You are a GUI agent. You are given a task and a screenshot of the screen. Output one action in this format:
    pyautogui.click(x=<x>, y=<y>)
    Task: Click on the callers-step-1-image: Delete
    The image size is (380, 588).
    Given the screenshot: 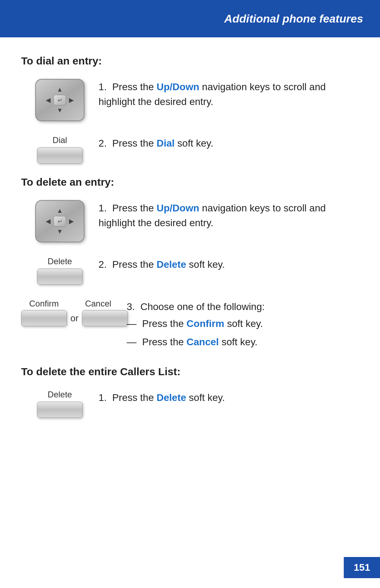 What is the action you would take?
    pyautogui.click(x=60, y=403)
    